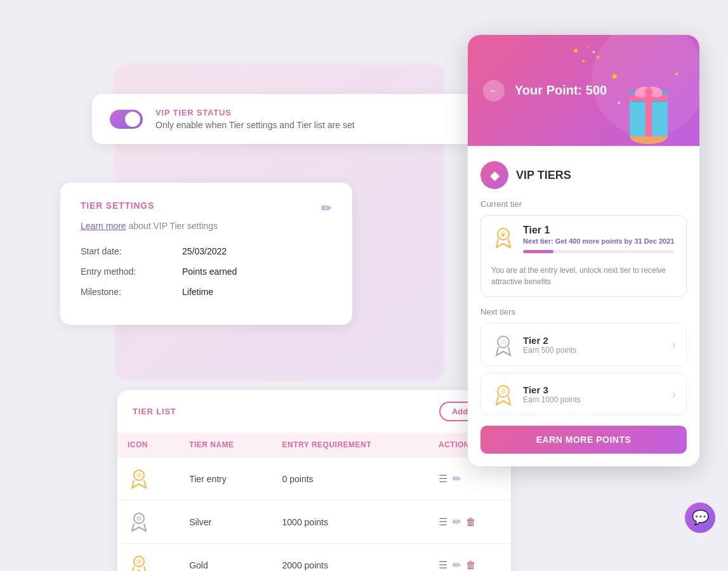 The height and width of the screenshot is (571, 728). I want to click on current-tier-label: Current tier, so click(584, 204).